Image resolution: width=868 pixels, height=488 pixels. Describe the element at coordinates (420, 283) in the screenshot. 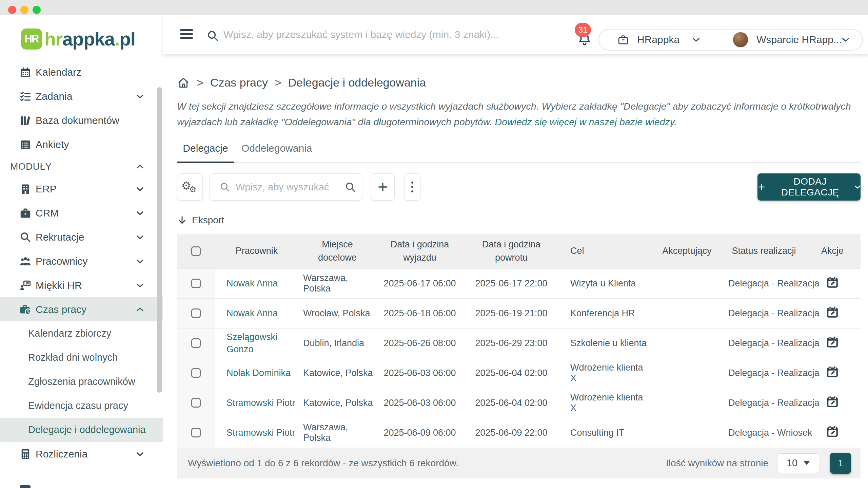

I see `cell-data-wyjazdu: 2025-06-17 06:00` at that location.